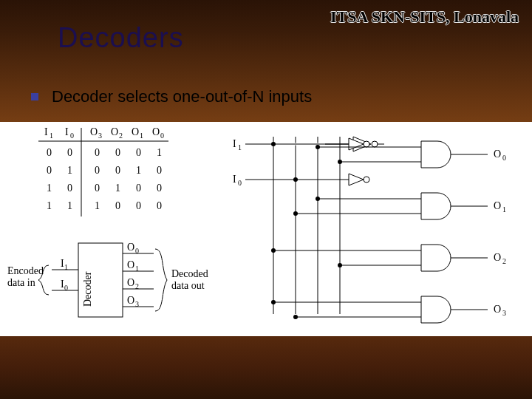 This screenshot has height=399, width=532. What do you see at coordinates (171, 97) in the screenshot?
I see `bullet-row: Decoder selects one-out-of-N inputs` at bounding box center [171, 97].